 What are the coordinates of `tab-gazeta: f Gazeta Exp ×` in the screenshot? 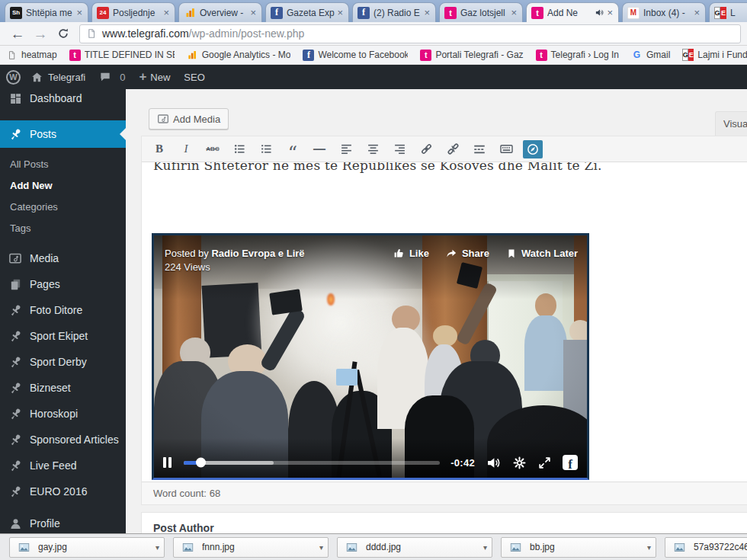 It's located at (307, 12).